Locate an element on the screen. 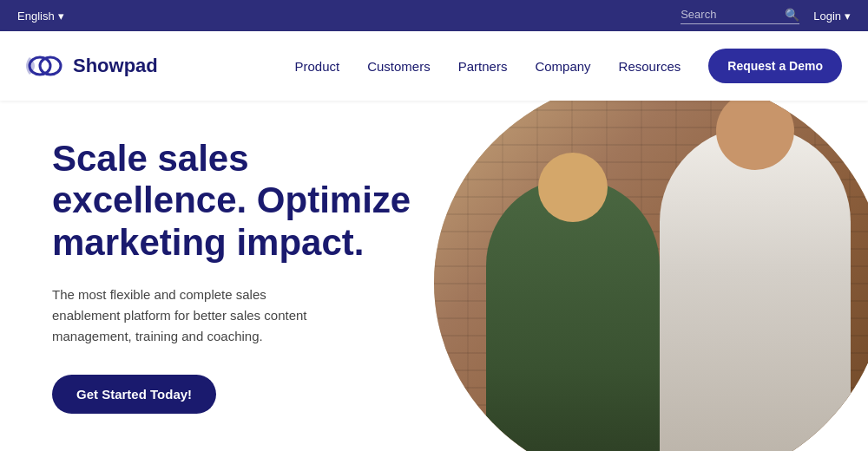 This screenshot has width=868, height=451. language-selector: English ▾ is located at coordinates (41, 16).